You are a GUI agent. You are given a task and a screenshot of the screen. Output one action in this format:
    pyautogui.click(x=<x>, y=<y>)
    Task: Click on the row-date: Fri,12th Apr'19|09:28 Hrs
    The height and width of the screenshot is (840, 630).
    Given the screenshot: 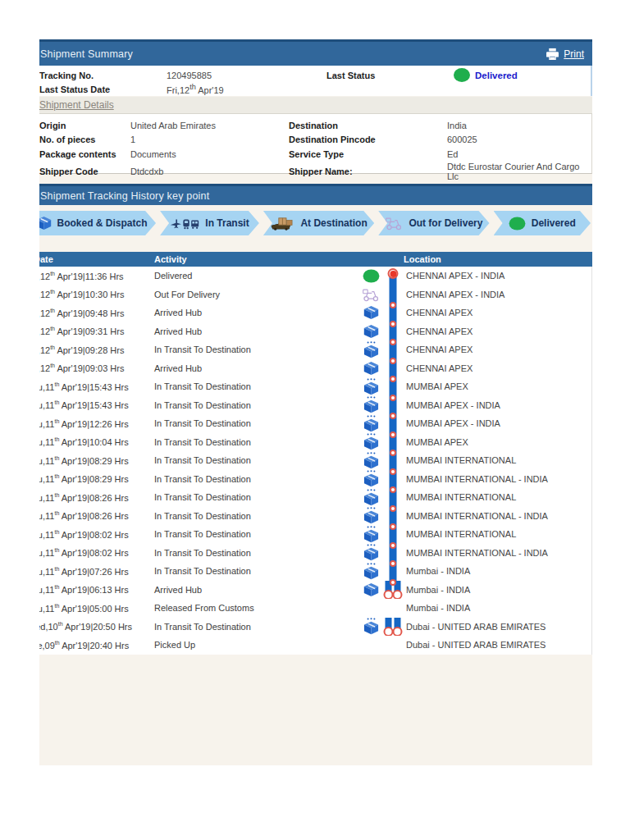 What is the action you would take?
    pyautogui.click(x=97, y=349)
    